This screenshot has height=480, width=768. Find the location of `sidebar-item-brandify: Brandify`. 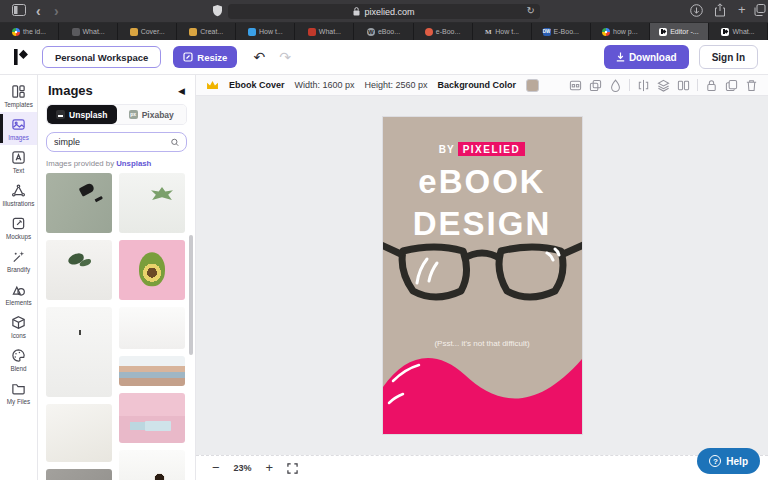

sidebar-item-brandify: Brandify is located at coordinates (18, 260).